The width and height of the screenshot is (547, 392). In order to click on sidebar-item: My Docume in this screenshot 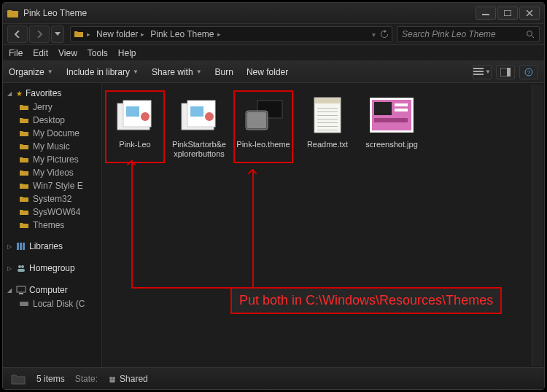, I will do `click(53, 133)`.